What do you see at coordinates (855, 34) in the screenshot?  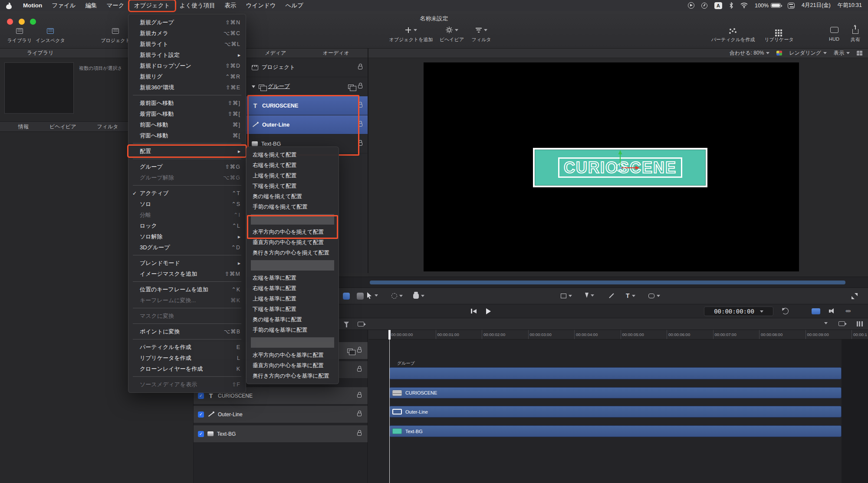 I see `share-button: 共有` at bounding box center [855, 34].